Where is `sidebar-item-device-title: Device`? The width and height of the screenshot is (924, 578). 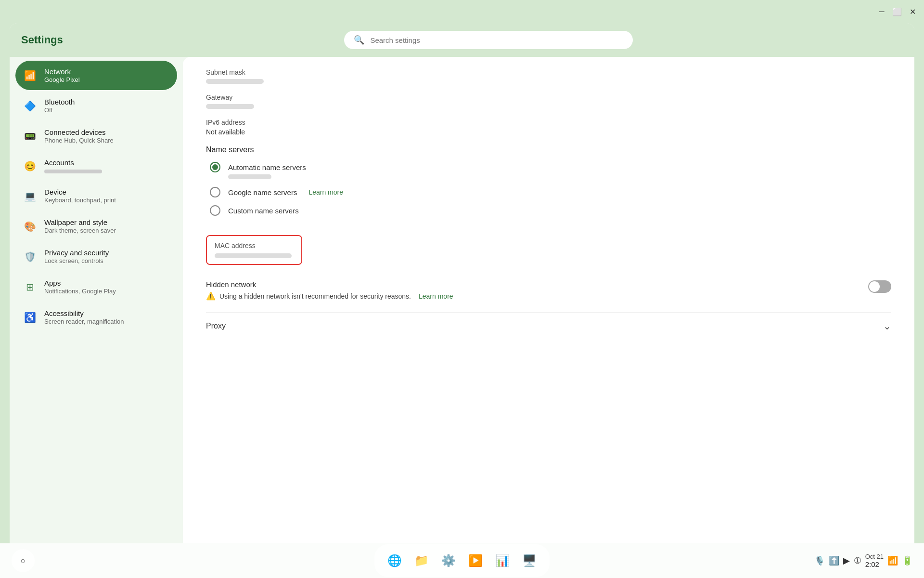 sidebar-item-device-title: Device is located at coordinates (80, 192).